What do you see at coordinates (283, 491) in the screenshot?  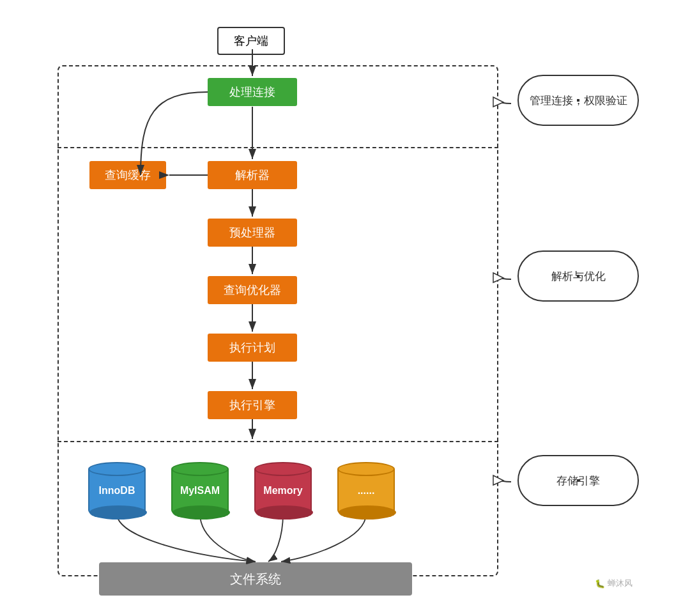 I see `memory-label: Memory` at bounding box center [283, 491].